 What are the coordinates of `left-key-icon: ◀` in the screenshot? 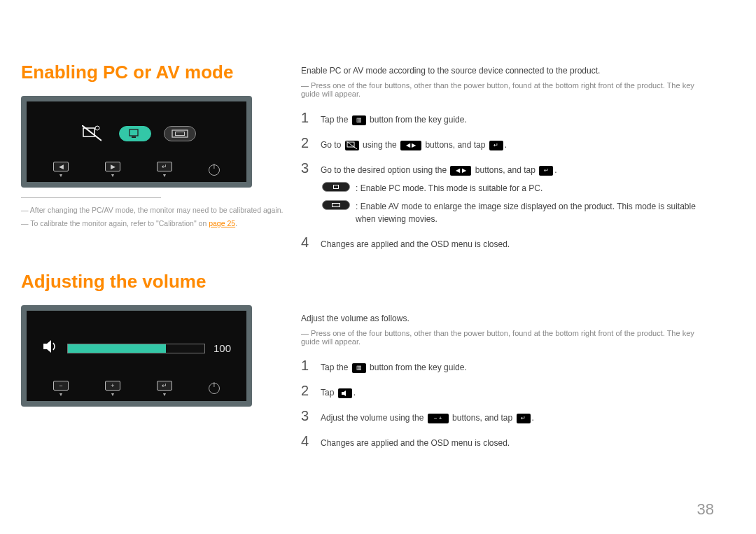 It's located at (61, 167).